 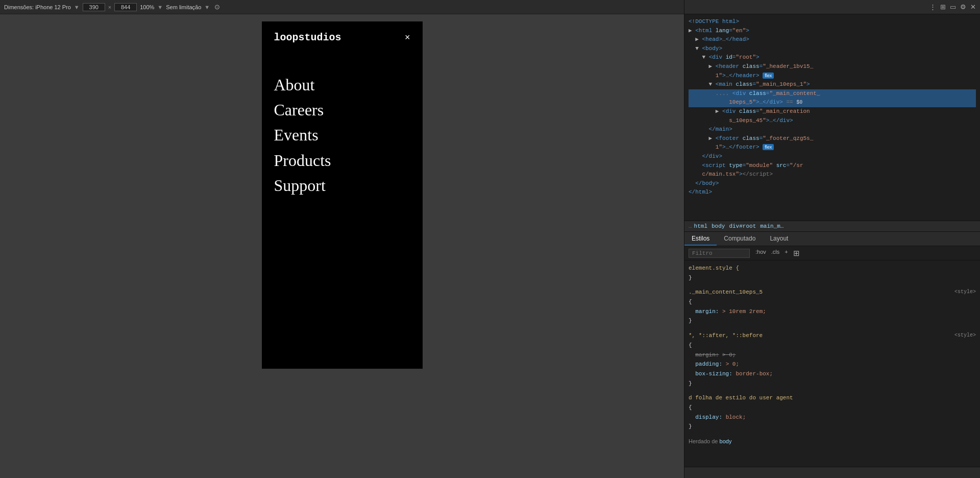 I want to click on style-selector-universal: *, *::after, *::before <style>, so click(x=832, y=336).